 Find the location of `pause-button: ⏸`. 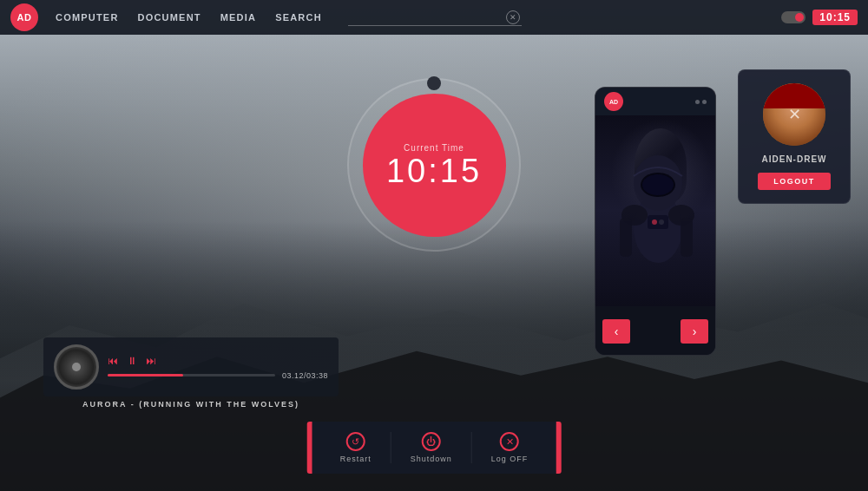

pause-button: ⏸ is located at coordinates (132, 361).